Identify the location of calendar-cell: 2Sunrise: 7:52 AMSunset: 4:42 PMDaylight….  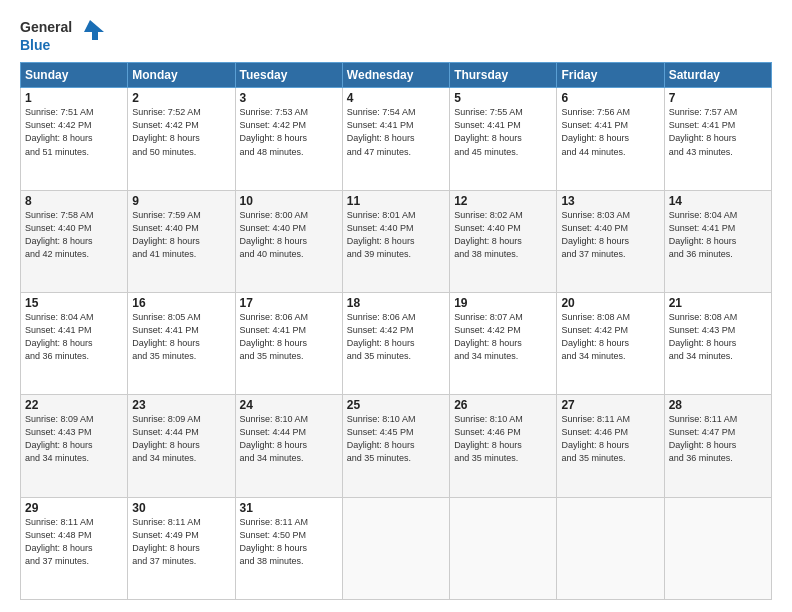
(182, 139).